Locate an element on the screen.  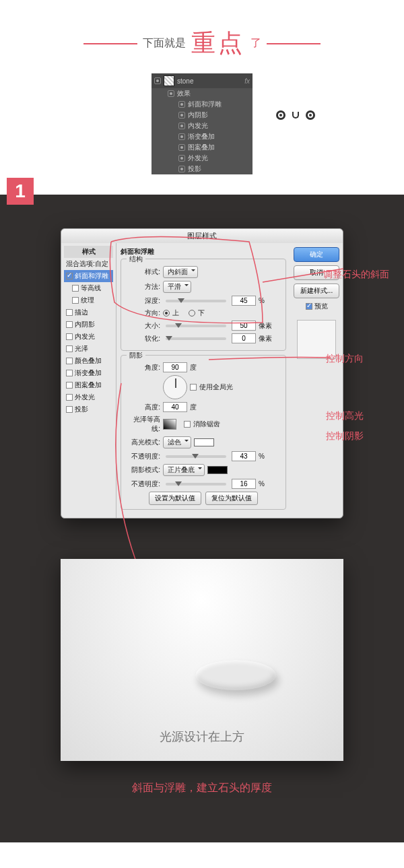
fx-item: 投影 is located at coordinates (202, 169).